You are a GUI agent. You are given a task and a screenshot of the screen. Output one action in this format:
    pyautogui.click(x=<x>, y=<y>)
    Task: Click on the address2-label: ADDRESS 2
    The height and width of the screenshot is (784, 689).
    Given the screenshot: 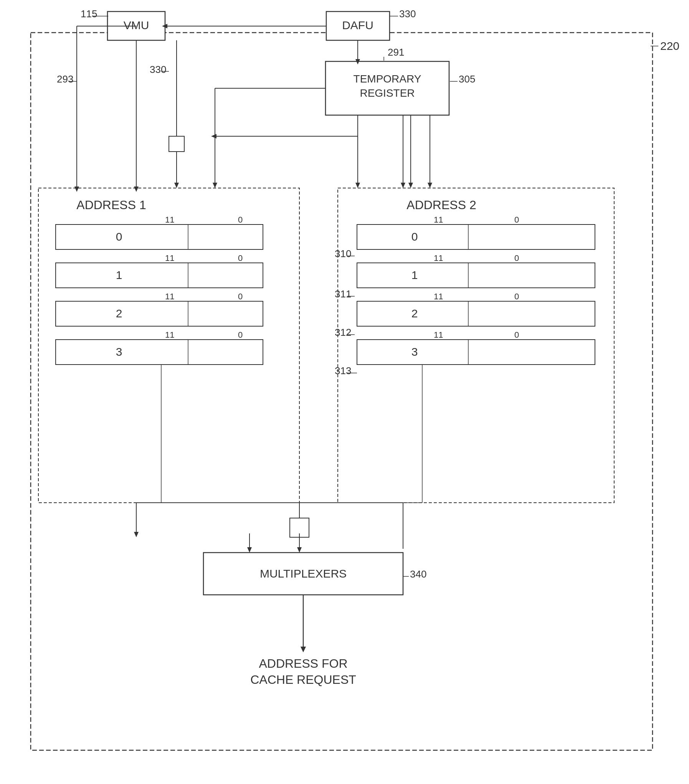 What is the action you would take?
    pyautogui.click(x=441, y=205)
    